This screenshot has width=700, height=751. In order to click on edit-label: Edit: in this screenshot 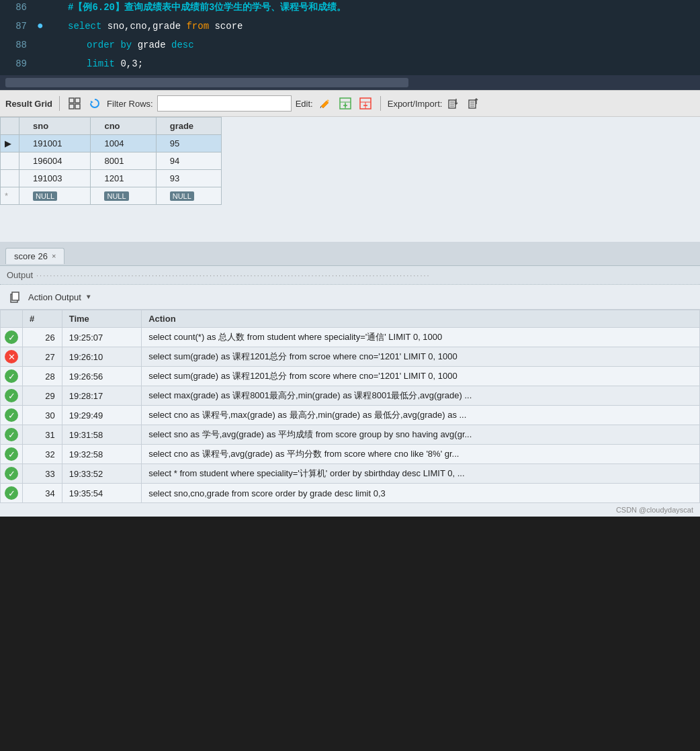, I will do `click(304, 103)`.